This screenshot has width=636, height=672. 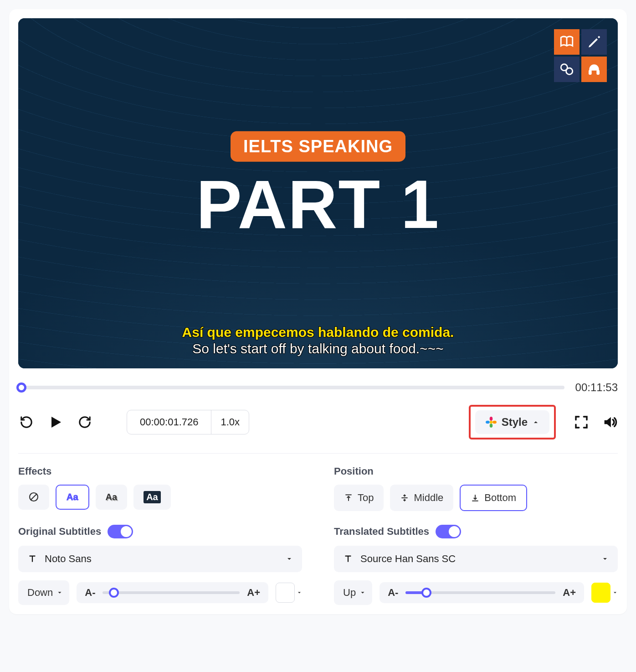 What do you see at coordinates (56, 422) in the screenshot?
I see `play-button` at bounding box center [56, 422].